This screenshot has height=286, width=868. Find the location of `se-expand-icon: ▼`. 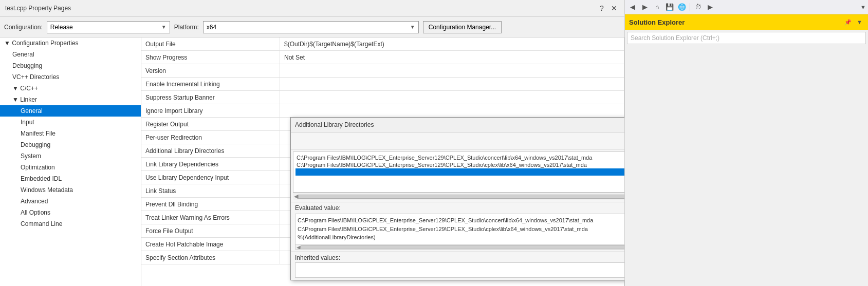

se-expand-icon: ▼ is located at coordinates (863, 7).